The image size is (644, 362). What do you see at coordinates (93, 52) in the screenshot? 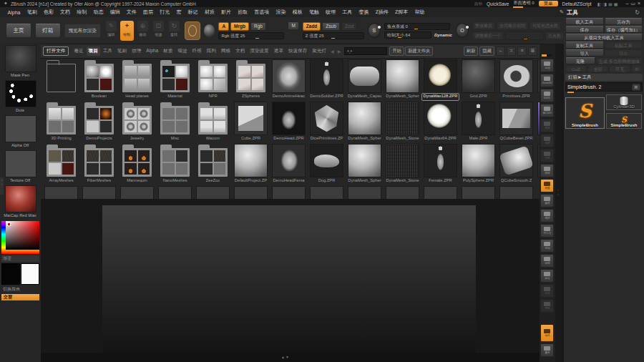
I see `lightbox-tab-项目: 项目` at bounding box center [93, 52].